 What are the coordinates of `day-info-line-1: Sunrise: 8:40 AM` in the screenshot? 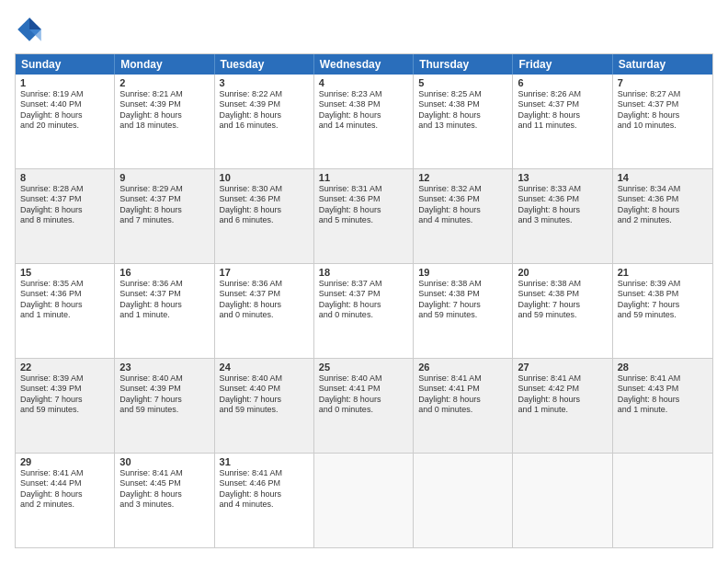 It's located at (164, 379).